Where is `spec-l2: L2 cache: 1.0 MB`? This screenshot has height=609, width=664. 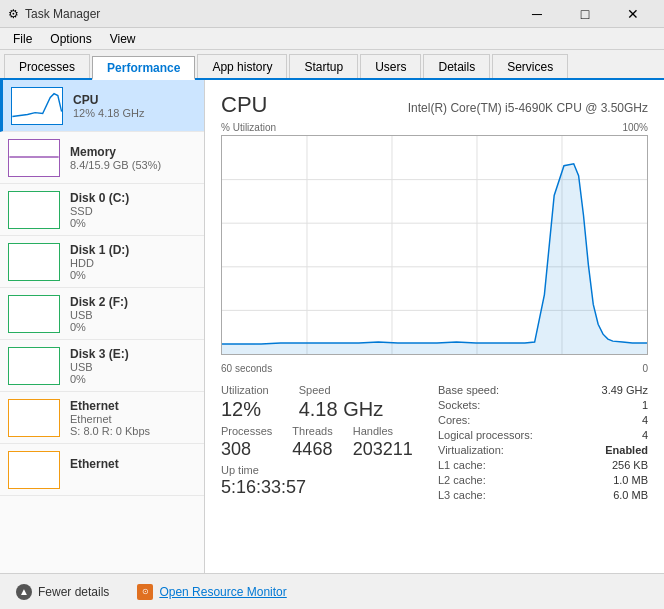 spec-l2: L2 cache: 1.0 MB is located at coordinates (543, 480).